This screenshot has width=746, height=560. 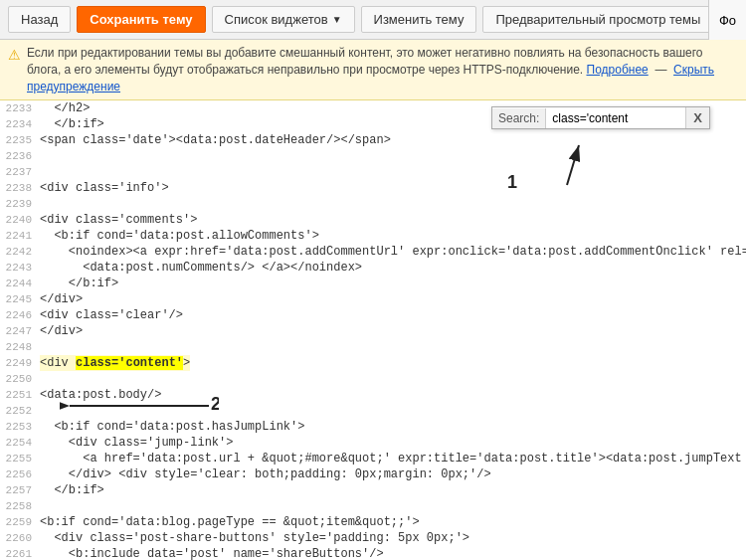 I want to click on line-number: 2233, so click(x=20, y=108).